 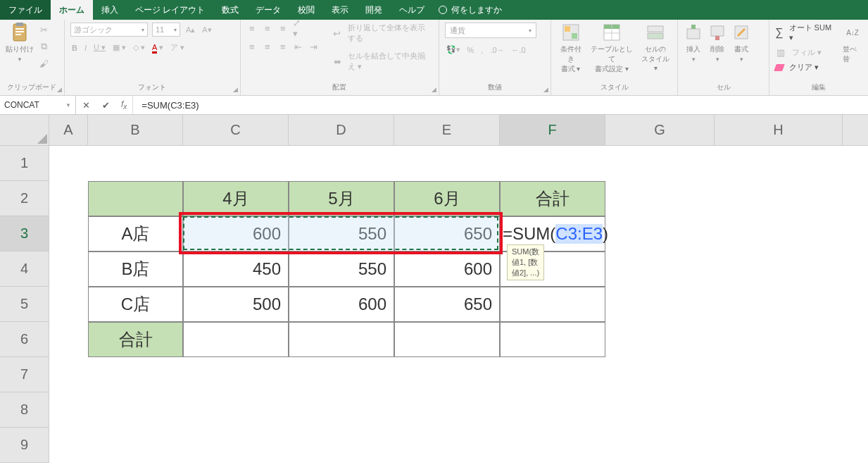 What do you see at coordinates (268, 28) in the screenshot?
I see `align-middle-icon: ≡` at bounding box center [268, 28].